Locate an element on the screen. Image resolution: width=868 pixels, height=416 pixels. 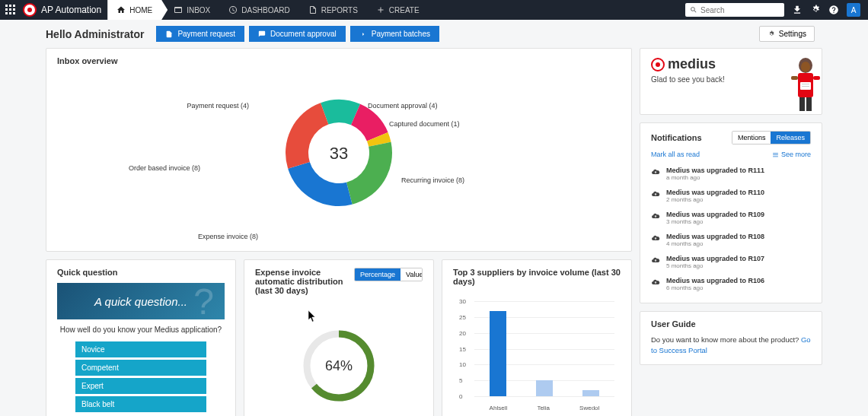
y-axis-tick: 5 is located at coordinates (461, 380).